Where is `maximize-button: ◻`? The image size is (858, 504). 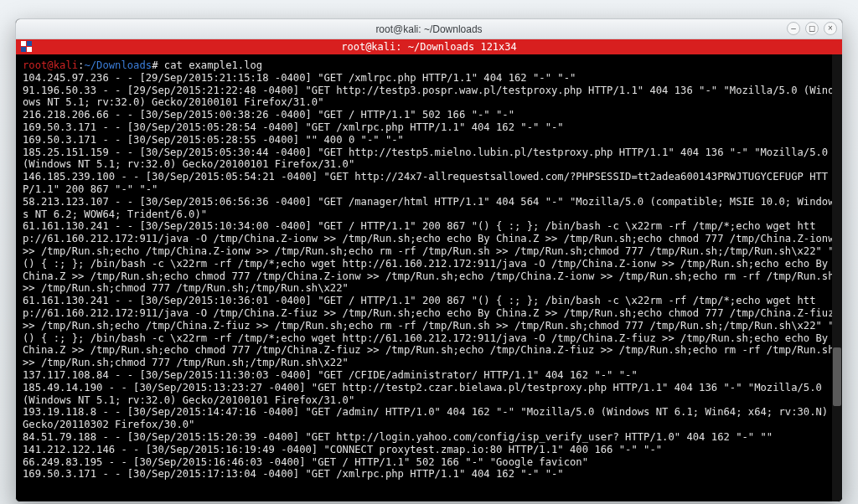 maximize-button: ◻ is located at coordinates (812, 28).